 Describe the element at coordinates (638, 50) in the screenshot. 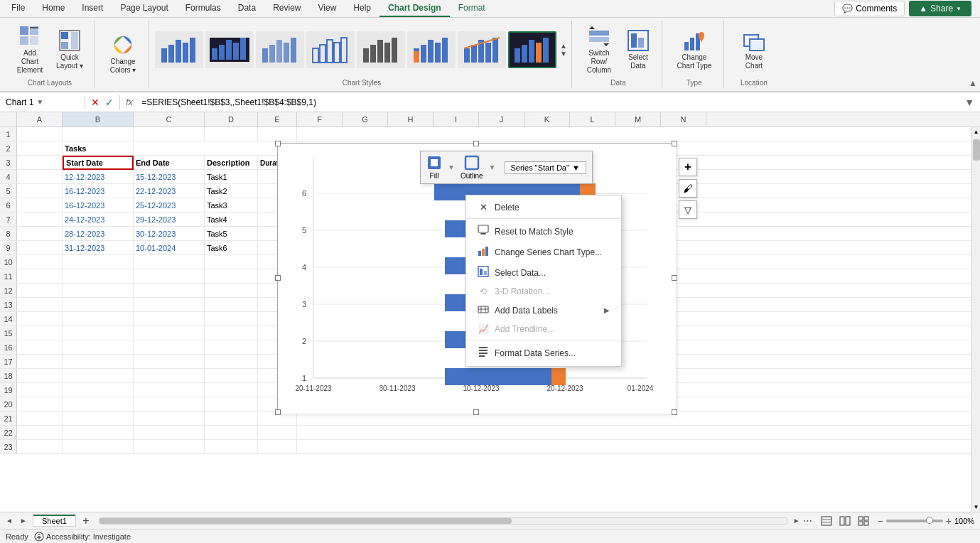

I see `select-data-button: SelectData` at that location.